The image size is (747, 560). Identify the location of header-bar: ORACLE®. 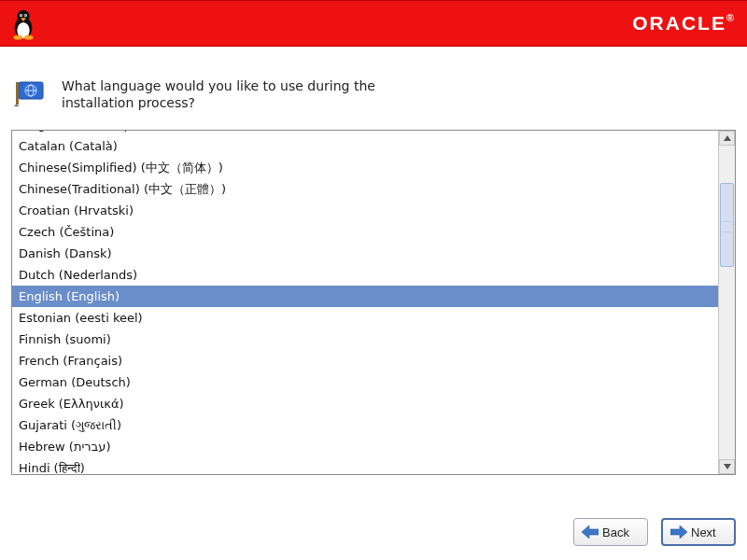
(374, 23).